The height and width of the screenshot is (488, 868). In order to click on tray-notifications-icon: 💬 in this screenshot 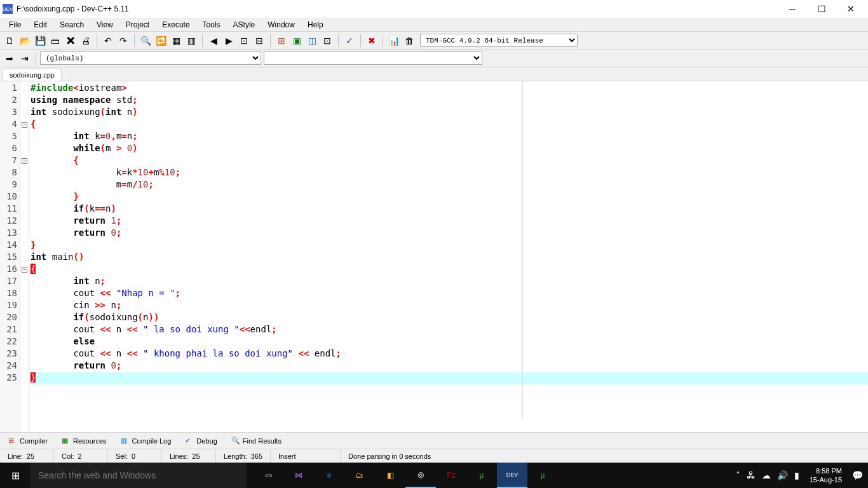, I will do `click(858, 475)`.